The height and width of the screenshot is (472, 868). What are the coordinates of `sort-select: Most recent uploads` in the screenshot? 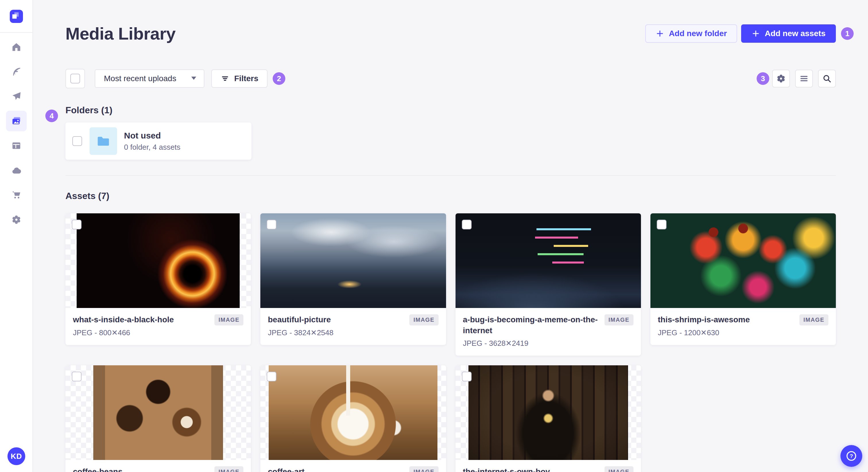 It's located at (150, 79).